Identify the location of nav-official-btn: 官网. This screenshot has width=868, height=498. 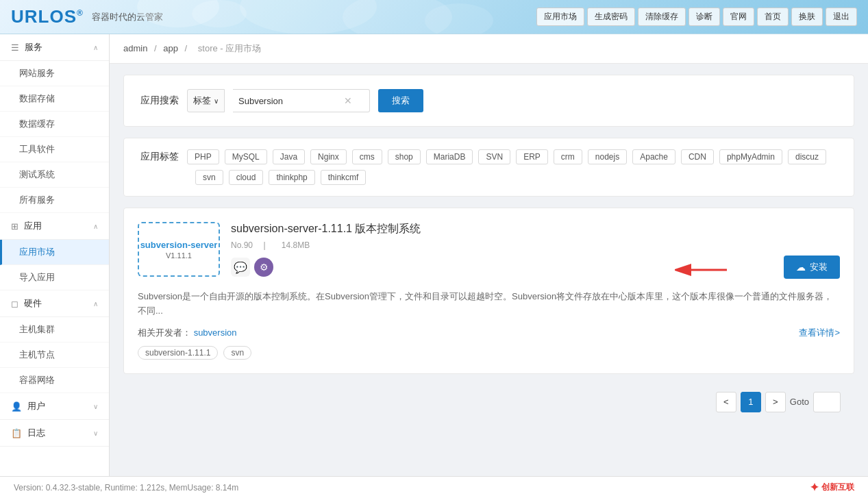
(739, 16).